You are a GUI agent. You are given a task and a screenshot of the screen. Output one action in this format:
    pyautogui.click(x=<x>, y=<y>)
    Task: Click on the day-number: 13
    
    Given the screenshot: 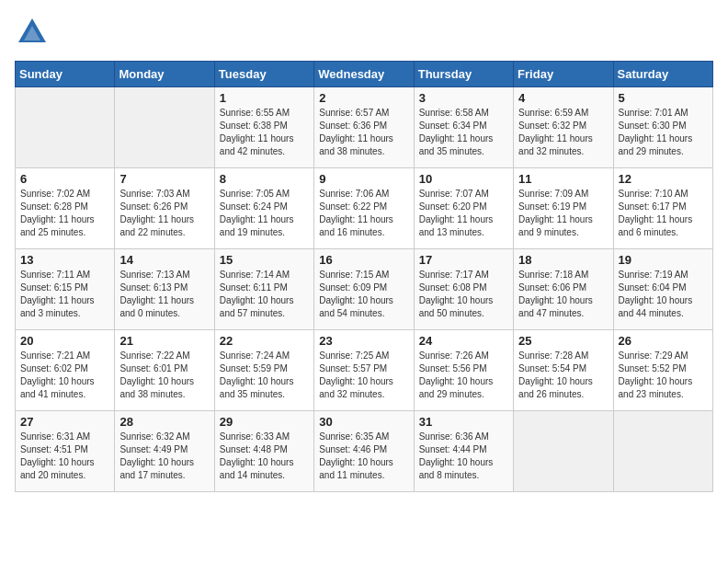 What is the action you would take?
    pyautogui.click(x=64, y=259)
    